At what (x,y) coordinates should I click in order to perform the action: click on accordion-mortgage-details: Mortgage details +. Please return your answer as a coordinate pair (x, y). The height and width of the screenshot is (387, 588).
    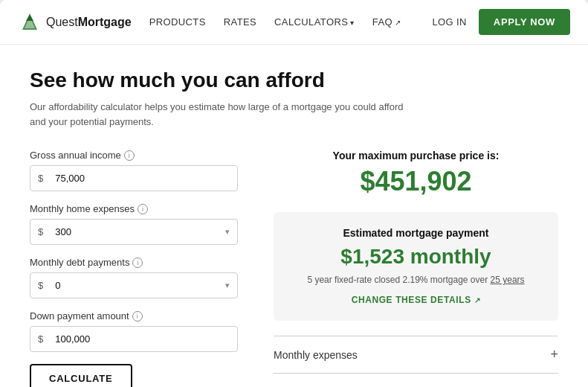
    Looking at the image, I should click on (416, 380).